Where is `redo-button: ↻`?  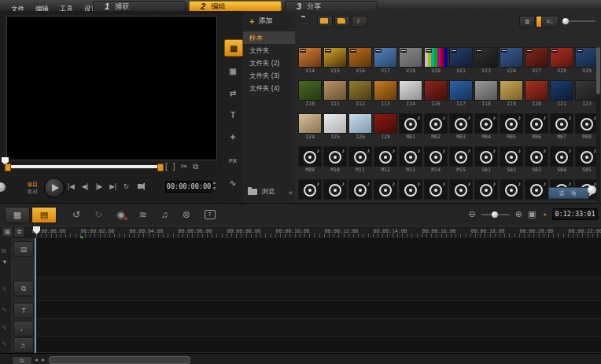
redo-button: ↻ is located at coordinates (98, 215).